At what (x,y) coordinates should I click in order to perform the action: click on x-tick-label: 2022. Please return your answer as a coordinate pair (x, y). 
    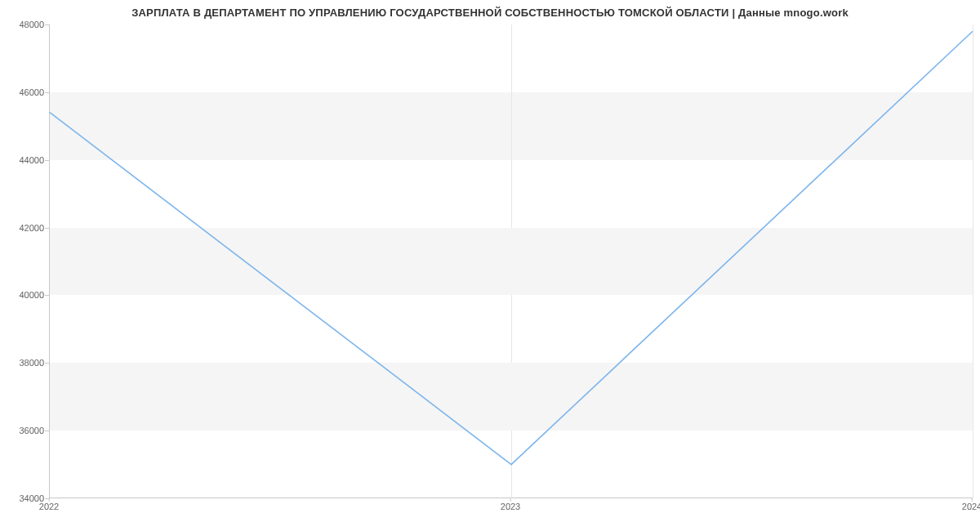
    Looking at the image, I should click on (49, 506).